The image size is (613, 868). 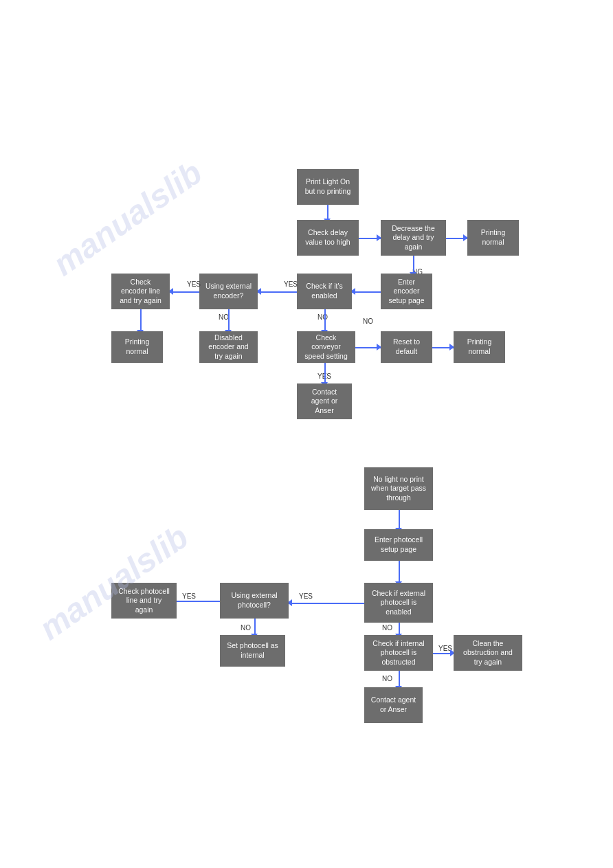 I want to click on box-check-encoder-line: Check encoder line and try again, so click(x=140, y=291).